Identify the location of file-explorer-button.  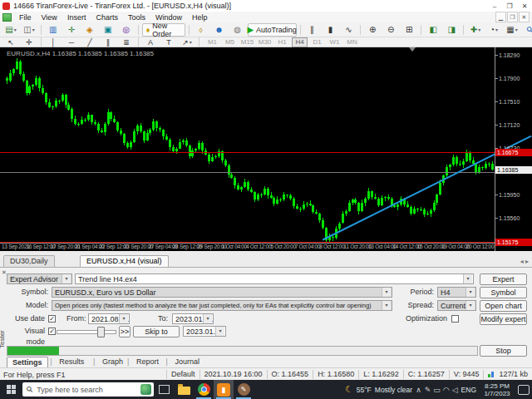
(184, 389).